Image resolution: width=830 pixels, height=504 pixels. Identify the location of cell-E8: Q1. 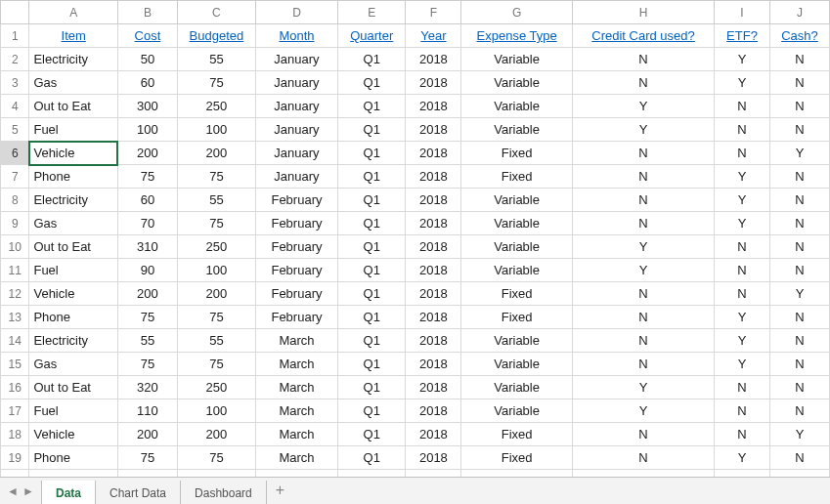
(371, 200).